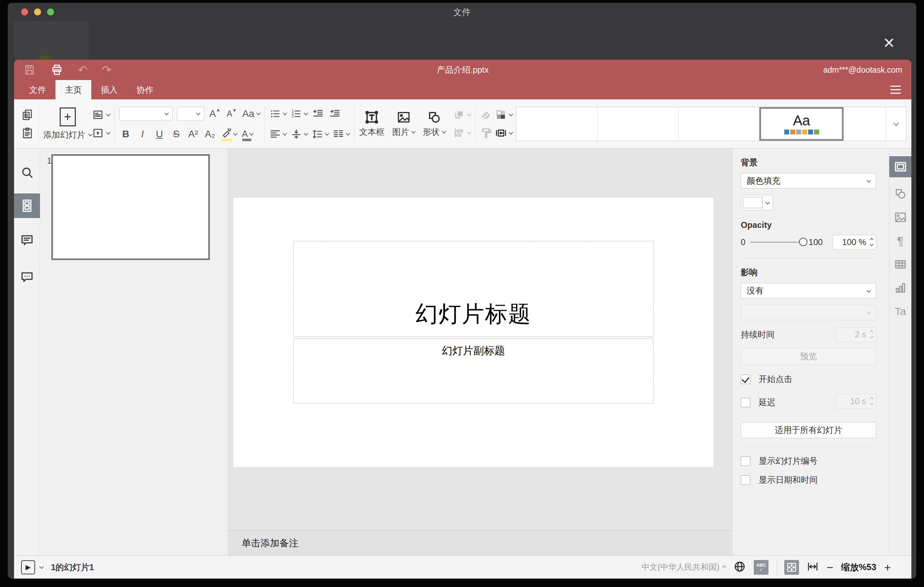  I want to click on tab-insert: 插入, so click(109, 90).